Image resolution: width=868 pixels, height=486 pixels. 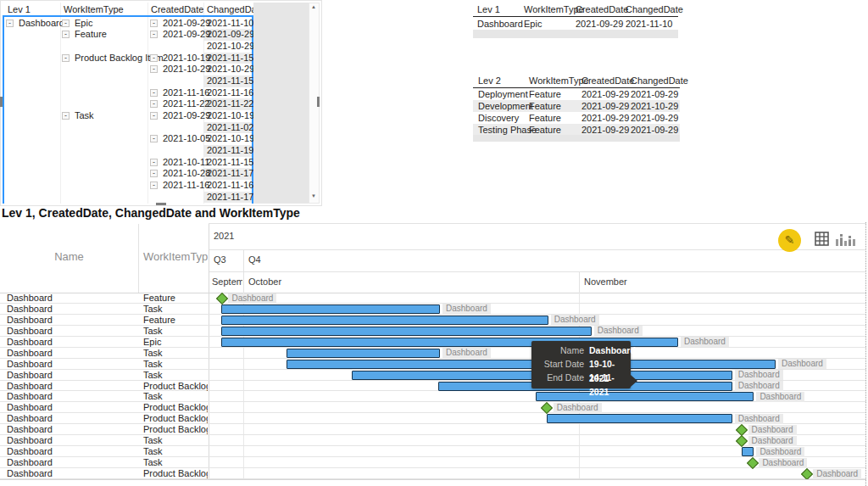 What do you see at coordinates (559, 81) in the screenshot?
I see `t2-header-workitemtype: WorkItemType` at bounding box center [559, 81].